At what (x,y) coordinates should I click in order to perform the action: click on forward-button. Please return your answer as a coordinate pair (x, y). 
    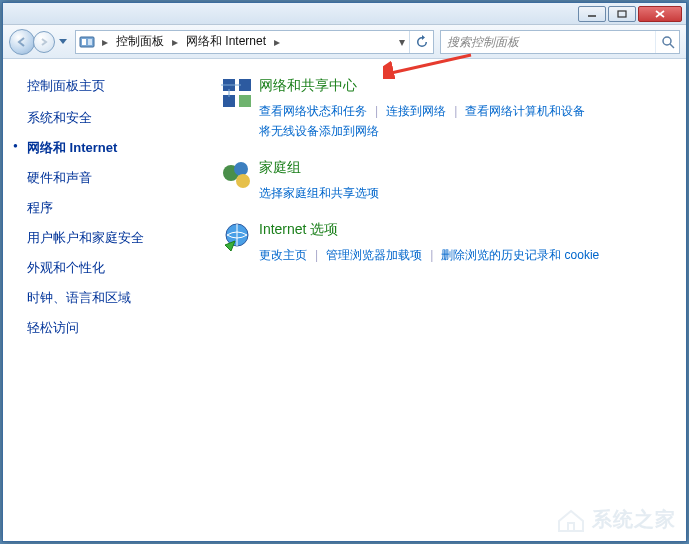
    Looking at the image, I should click on (44, 42).